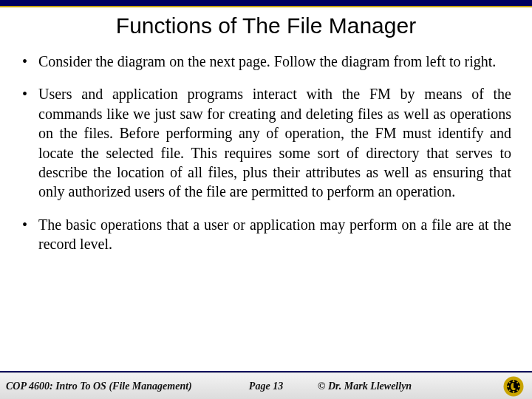  Describe the element at coordinates (266, 386) in the screenshot. I see `footer-page: Page 13` at that location.